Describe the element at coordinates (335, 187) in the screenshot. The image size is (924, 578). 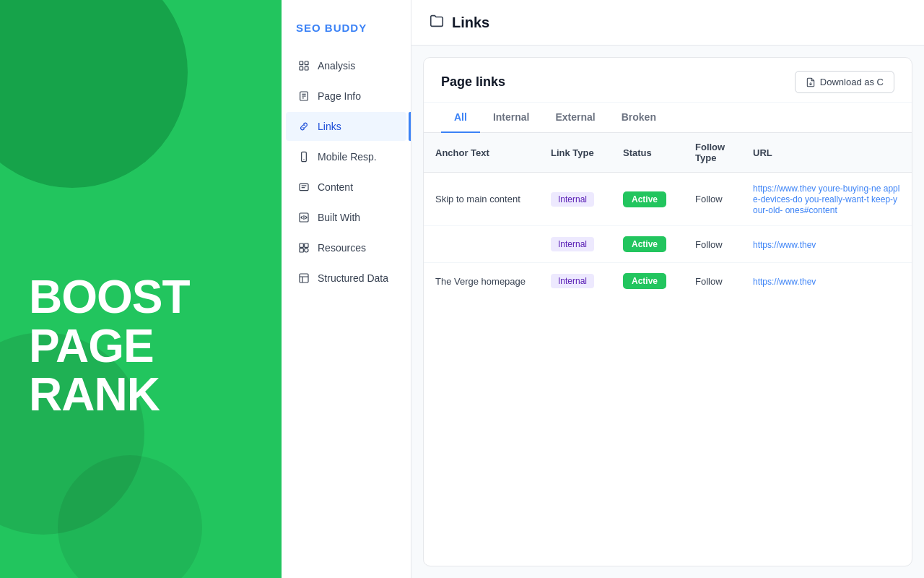
I see `content-label: Content` at that location.